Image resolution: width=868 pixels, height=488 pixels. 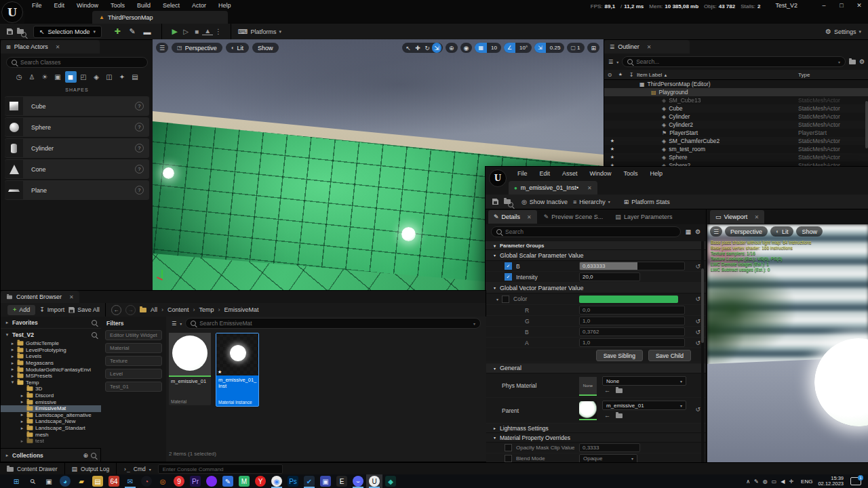 What do you see at coordinates (644, 217) in the screenshot?
I see `tab-layer-parameters: ▤Layer Parameters` at bounding box center [644, 217].